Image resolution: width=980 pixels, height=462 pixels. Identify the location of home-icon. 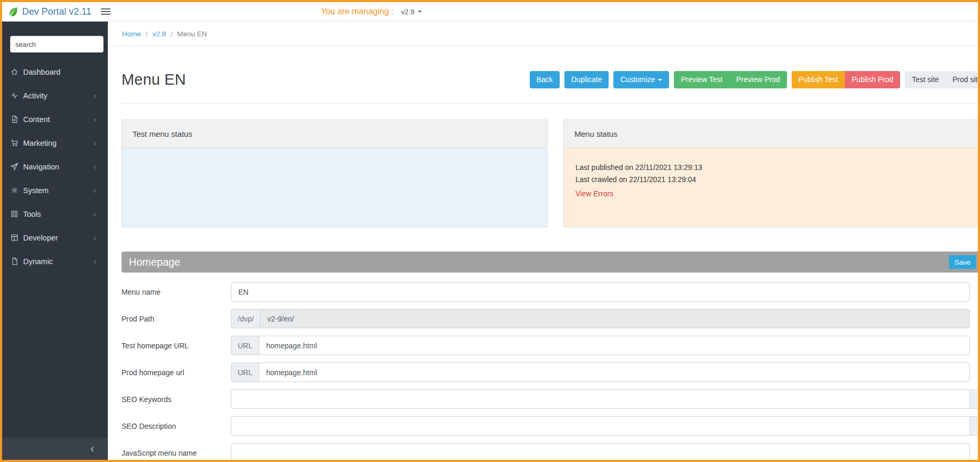
(15, 72).